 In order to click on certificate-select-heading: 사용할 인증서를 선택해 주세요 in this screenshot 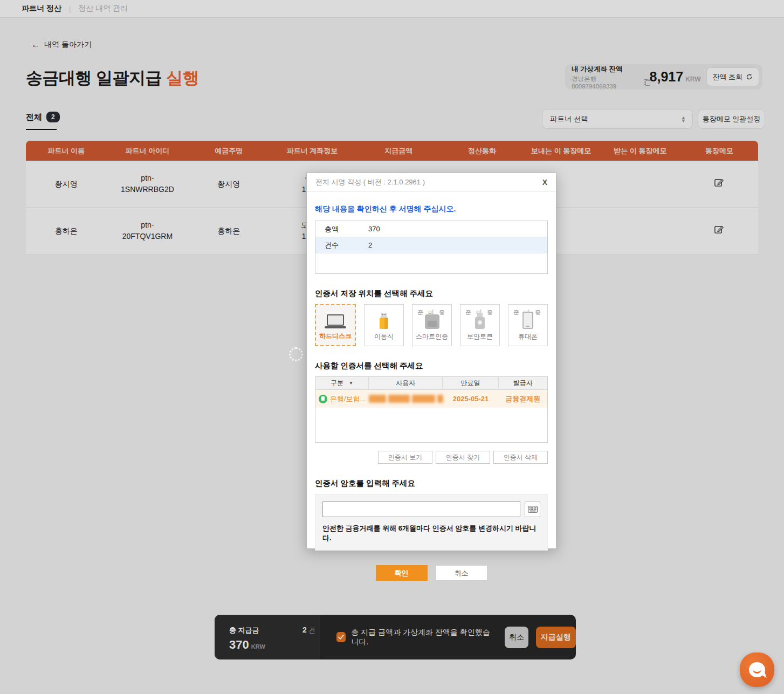, I will do `click(431, 366)`.